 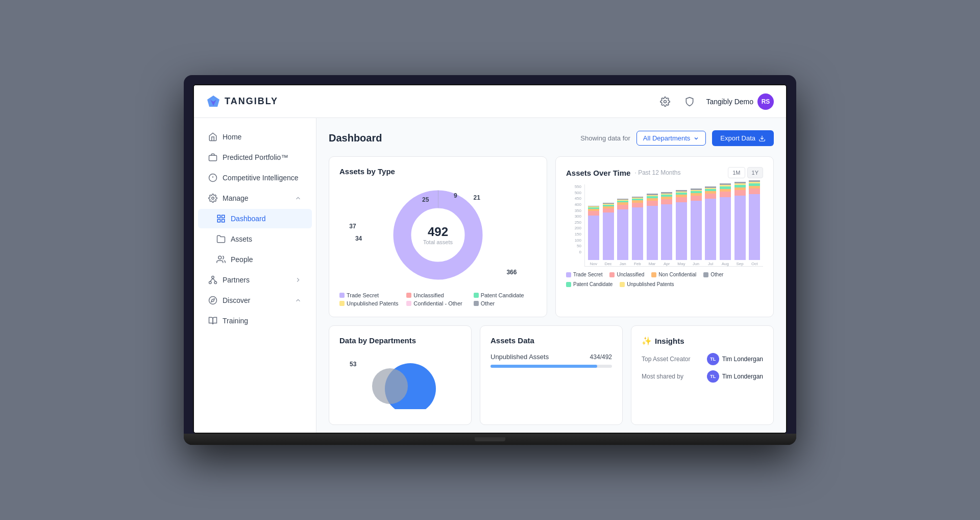 I want to click on page-title: Dashboard, so click(x=355, y=138).